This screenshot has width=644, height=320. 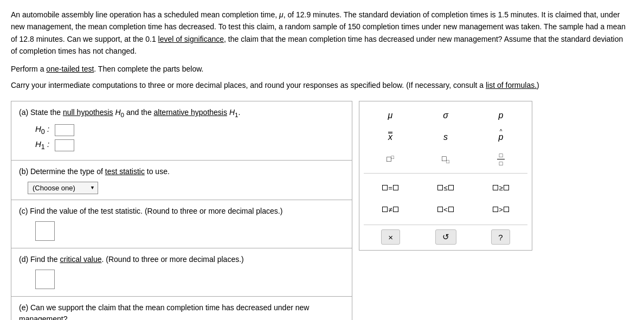 What do you see at coordinates (63, 188) in the screenshot?
I see `test-statistic-dropdown: (Choose one) z t Chi-square F` at bounding box center [63, 188].